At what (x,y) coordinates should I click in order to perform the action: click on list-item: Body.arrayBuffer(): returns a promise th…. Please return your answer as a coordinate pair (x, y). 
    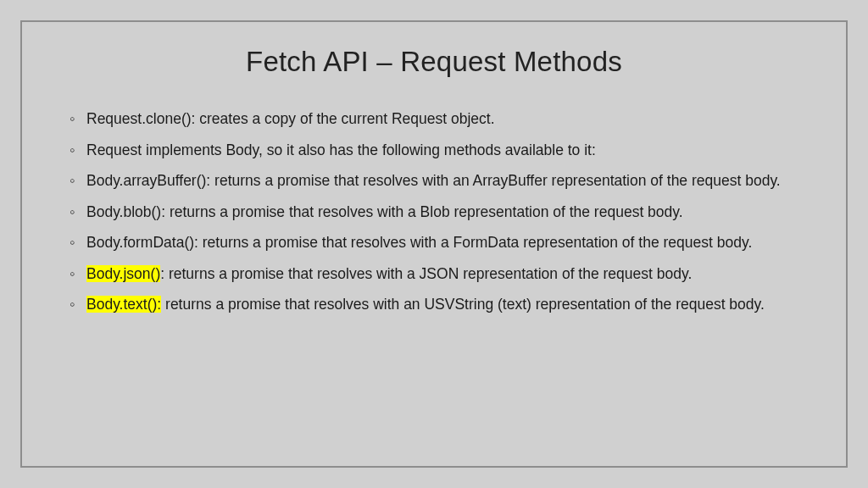
    Looking at the image, I should click on (437, 181).